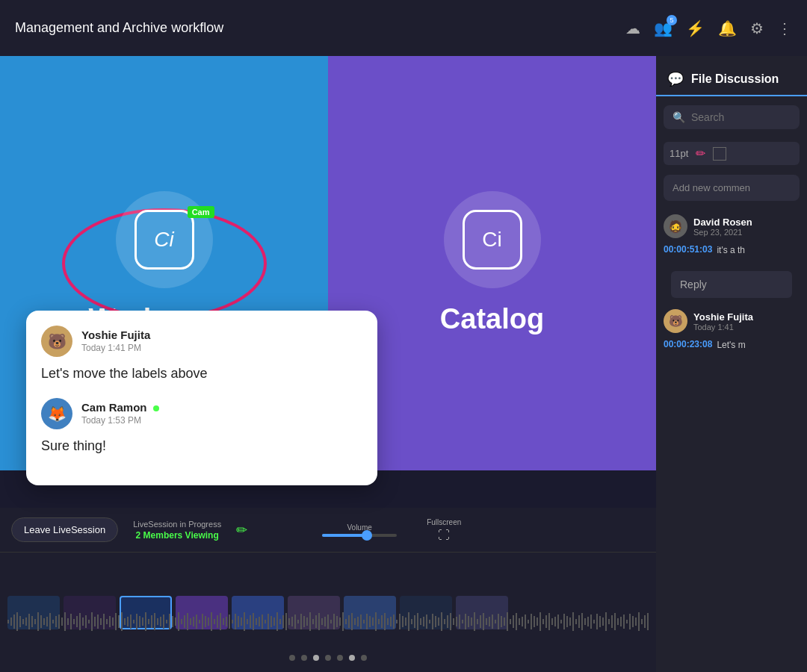 The image size is (807, 672). I want to click on settings-icon: ⚙, so click(757, 28).